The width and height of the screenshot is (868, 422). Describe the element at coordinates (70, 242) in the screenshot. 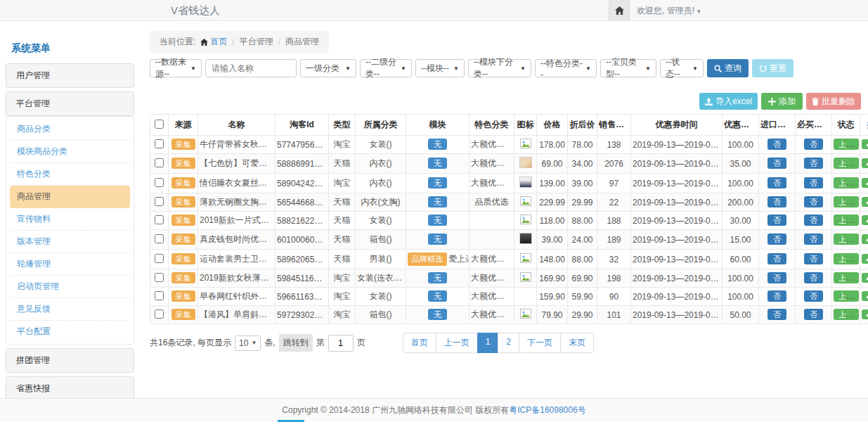

I see `sidebar-item-版本管理: 版本管理` at that location.